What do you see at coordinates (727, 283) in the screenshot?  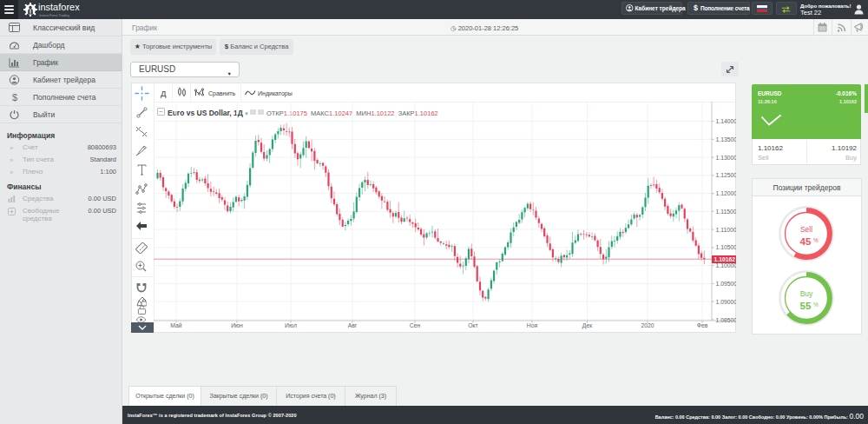 I see `svg-text: 1.09500` at bounding box center [727, 283].